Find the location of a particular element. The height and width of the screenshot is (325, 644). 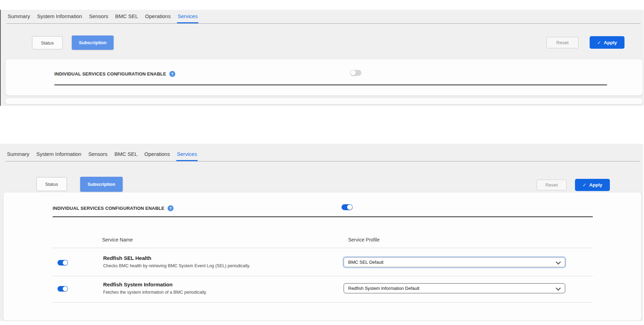

column-header-service-profile: Service Profile is located at coordinates (364, 240).